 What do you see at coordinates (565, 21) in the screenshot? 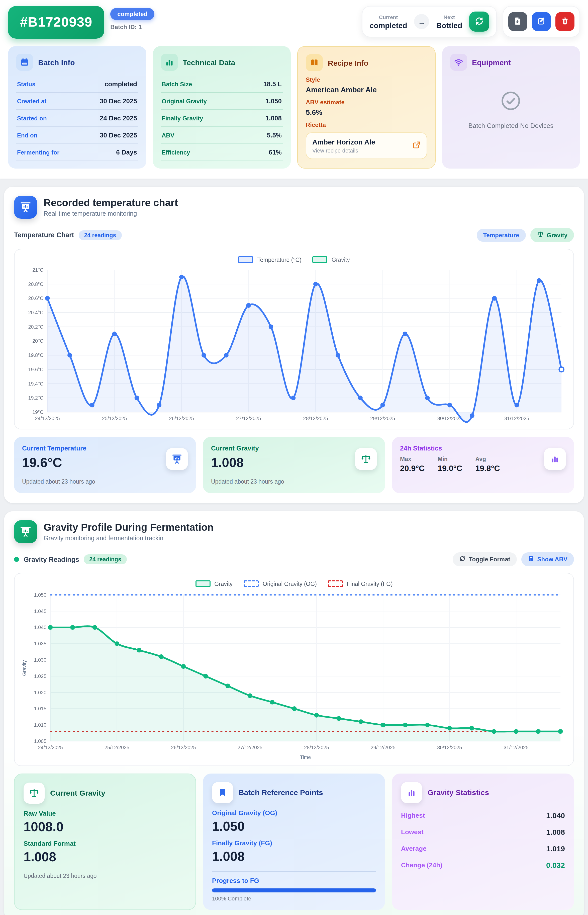
I see `delete-button` at bounding box center [565, 21].